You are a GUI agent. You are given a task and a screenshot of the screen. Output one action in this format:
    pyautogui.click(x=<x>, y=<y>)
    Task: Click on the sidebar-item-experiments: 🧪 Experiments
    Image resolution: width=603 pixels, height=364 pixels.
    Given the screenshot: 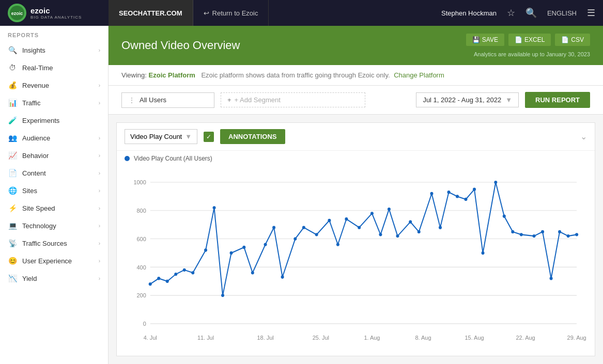 What is the action you would take?
    pyautogui.click(x=54, y=120)
    